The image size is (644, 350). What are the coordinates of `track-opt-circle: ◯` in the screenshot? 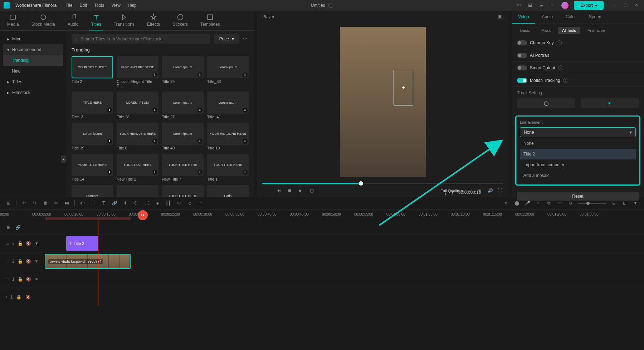 It's located at (546, 103).